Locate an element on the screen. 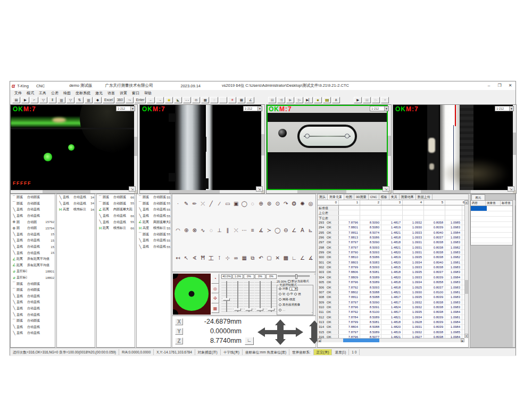 The height and width of the screenshot is (420, 532). default-mode-checkbox is located at coordinates (289, 281).